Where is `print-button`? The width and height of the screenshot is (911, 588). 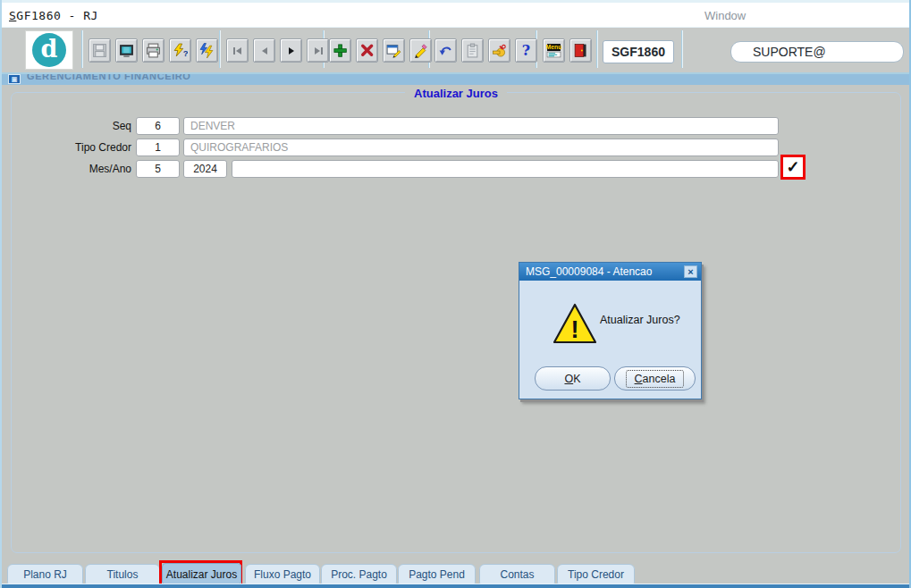 print-button is located at coordinates (154, 50).